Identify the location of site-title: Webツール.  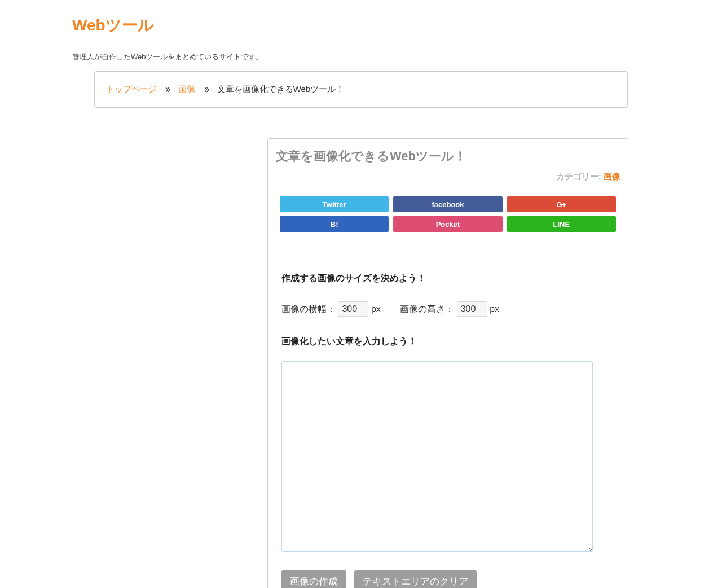
(386, 25).